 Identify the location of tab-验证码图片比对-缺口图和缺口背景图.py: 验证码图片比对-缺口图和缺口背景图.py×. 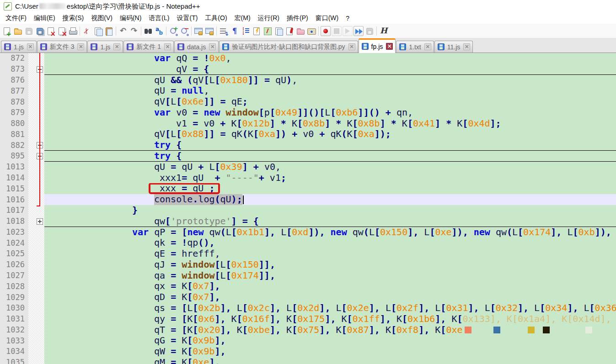
(288, 47).